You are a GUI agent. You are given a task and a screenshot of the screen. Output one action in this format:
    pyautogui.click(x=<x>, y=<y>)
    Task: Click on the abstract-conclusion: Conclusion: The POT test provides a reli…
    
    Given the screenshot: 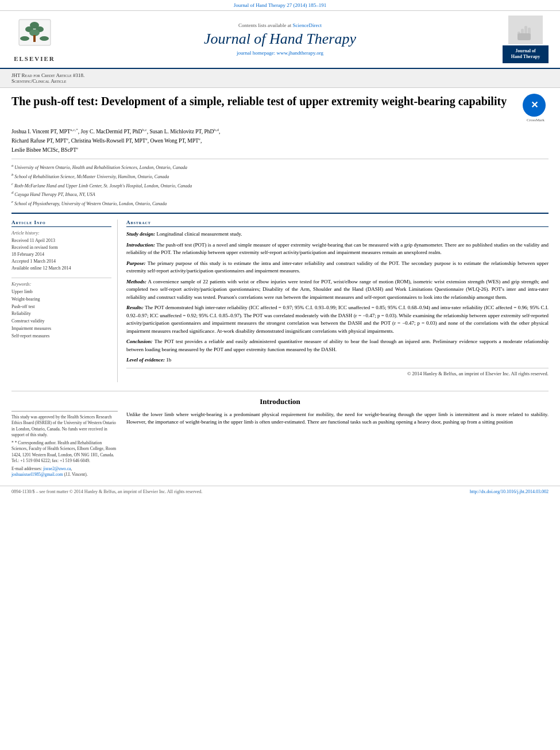 What is the action you would take?
    pyautogui.click(x=338, y=346)
    